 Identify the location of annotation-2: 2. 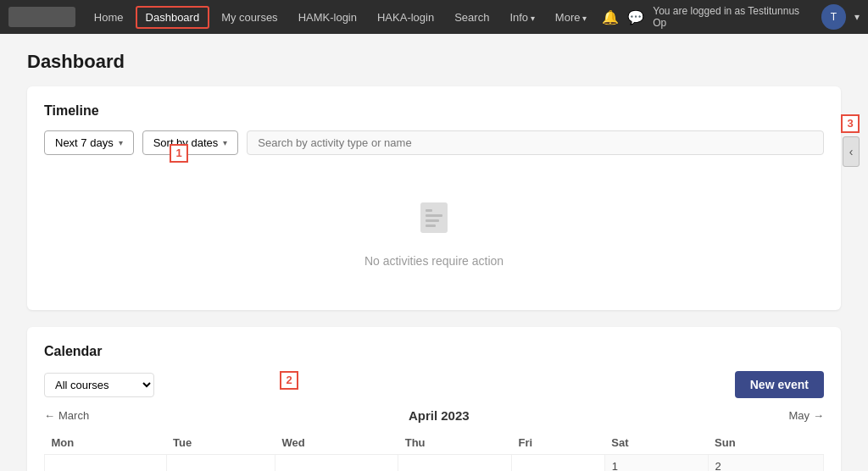
(289, 380).